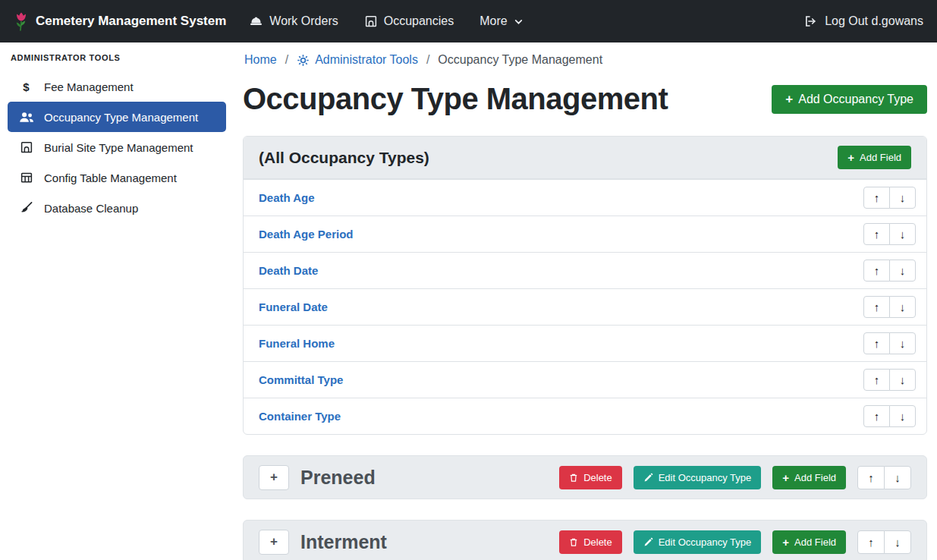 This screenshot has width=937, height=560. Describe the element at coordinates (850, 99) in the screenshot. I see `add-occupancy-type-button: + Add Occupancy Type` at that location.